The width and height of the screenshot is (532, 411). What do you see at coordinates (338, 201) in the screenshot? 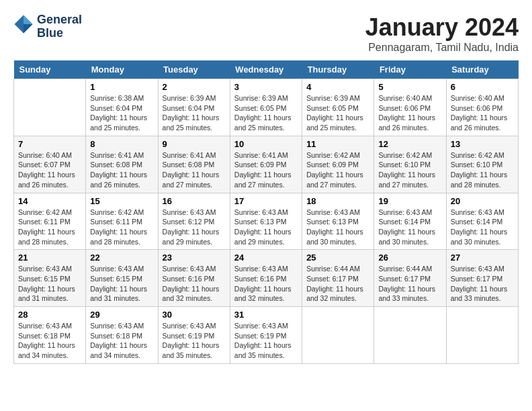
I see `day-number: 18` at bounding box center [338, 201].